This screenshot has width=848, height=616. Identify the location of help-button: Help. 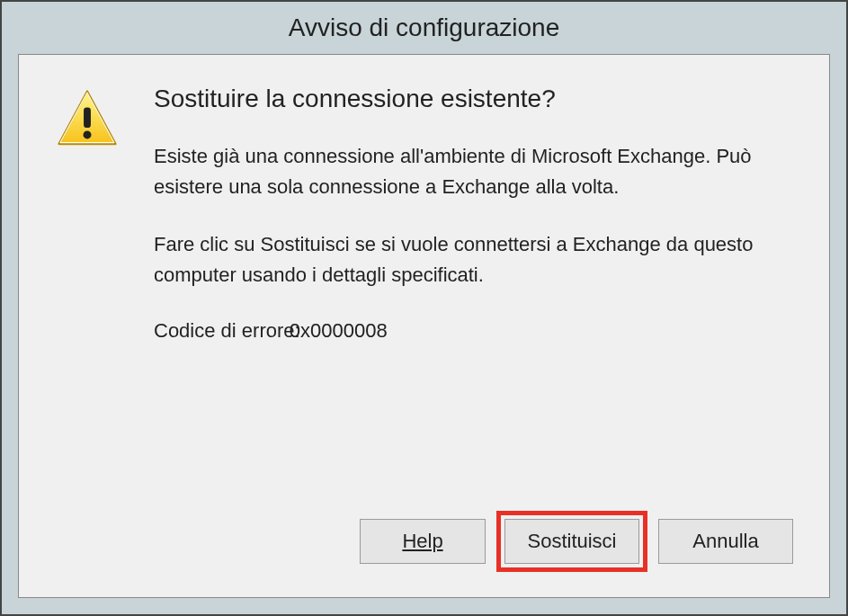
(423, 541).